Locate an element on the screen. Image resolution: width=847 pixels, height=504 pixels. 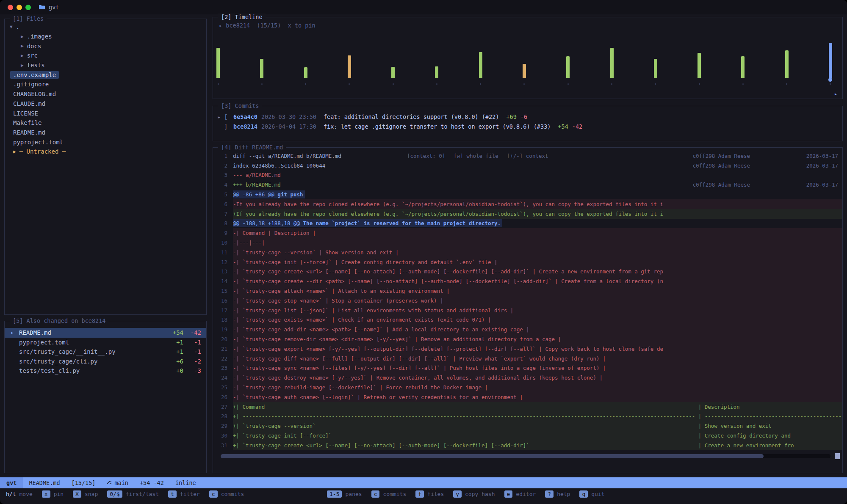
help-key: 1-5 is located at coordinates (335, 494).